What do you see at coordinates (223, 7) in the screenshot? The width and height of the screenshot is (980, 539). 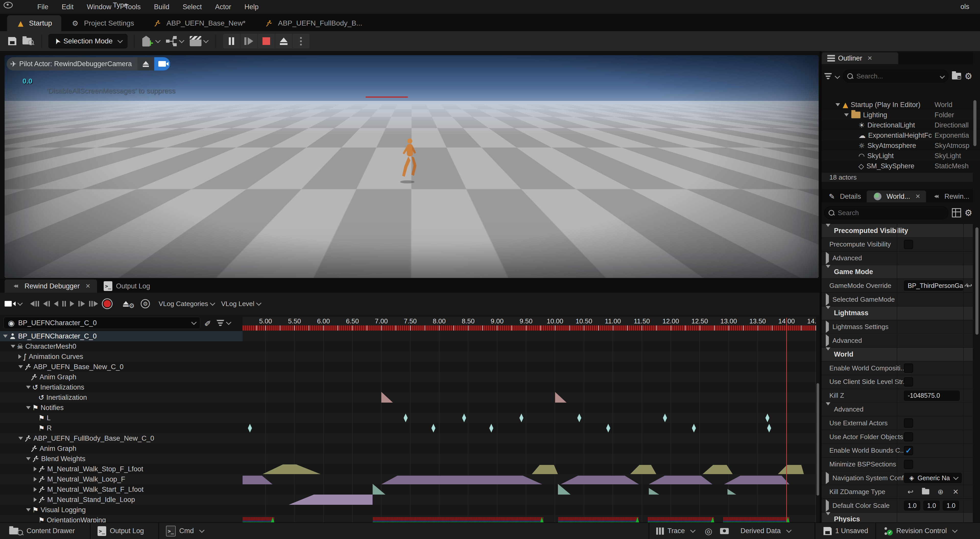 I see `menu-item-actor: Actor` at bounding box center [223, 7].